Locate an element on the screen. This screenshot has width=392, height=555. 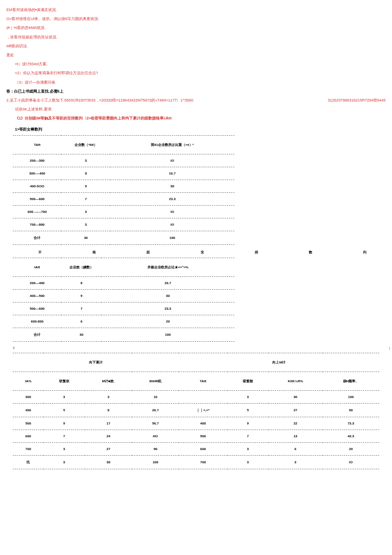
t3-top0: 向下累计 is located at coordinates (95, 362).